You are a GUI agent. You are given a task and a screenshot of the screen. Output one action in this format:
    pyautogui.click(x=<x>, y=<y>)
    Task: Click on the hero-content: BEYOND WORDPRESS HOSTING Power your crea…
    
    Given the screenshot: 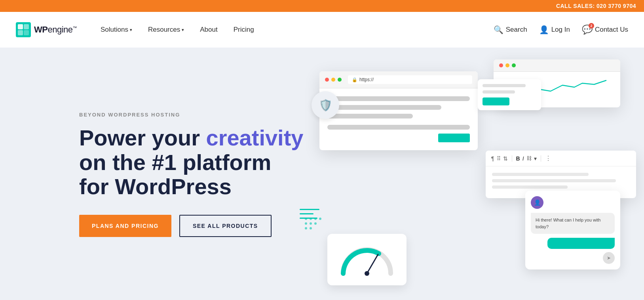 What is the action you would take?
    pyautogui.click(x=191, y=174)
    